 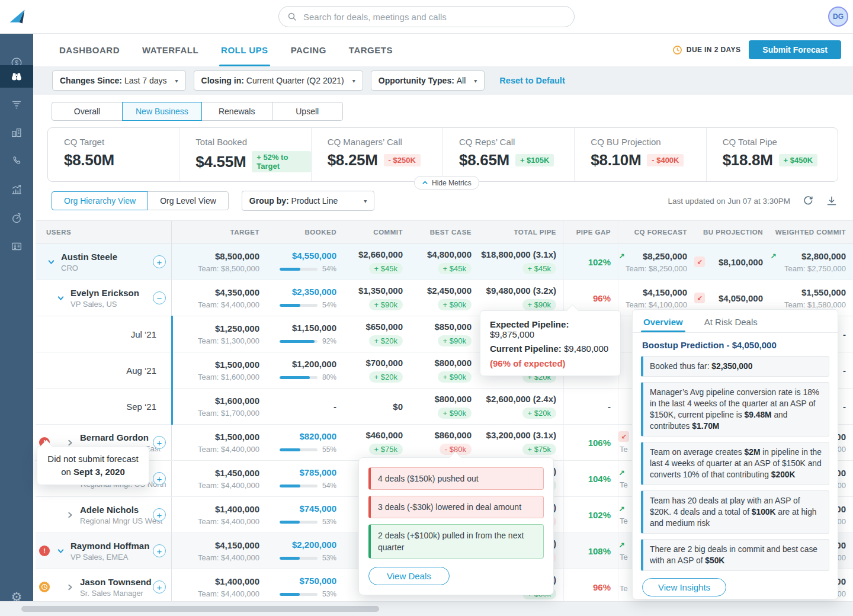 What do you see at coordinates (89, 50) in the screenshot?
I see `nav-tab-dashboard: DASHBOARD` at bounding box center [89, 50].